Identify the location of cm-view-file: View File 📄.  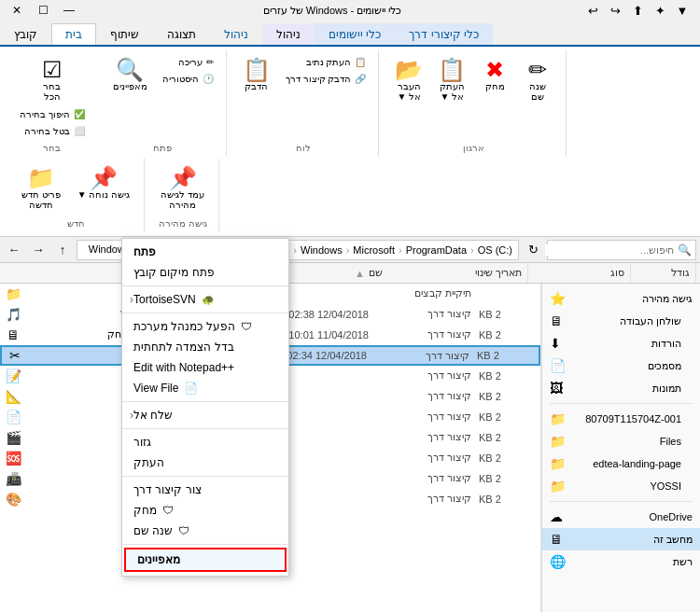
(205, 388).